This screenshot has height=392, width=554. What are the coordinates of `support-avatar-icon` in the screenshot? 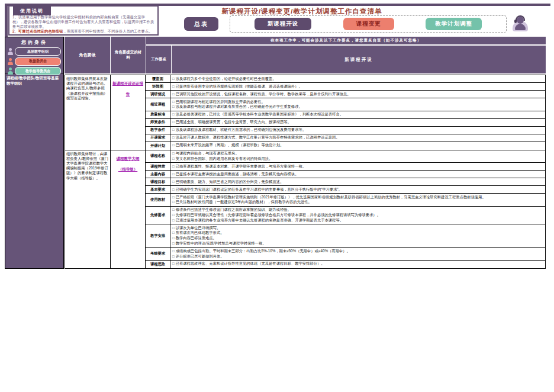 It's located at (520, 24).